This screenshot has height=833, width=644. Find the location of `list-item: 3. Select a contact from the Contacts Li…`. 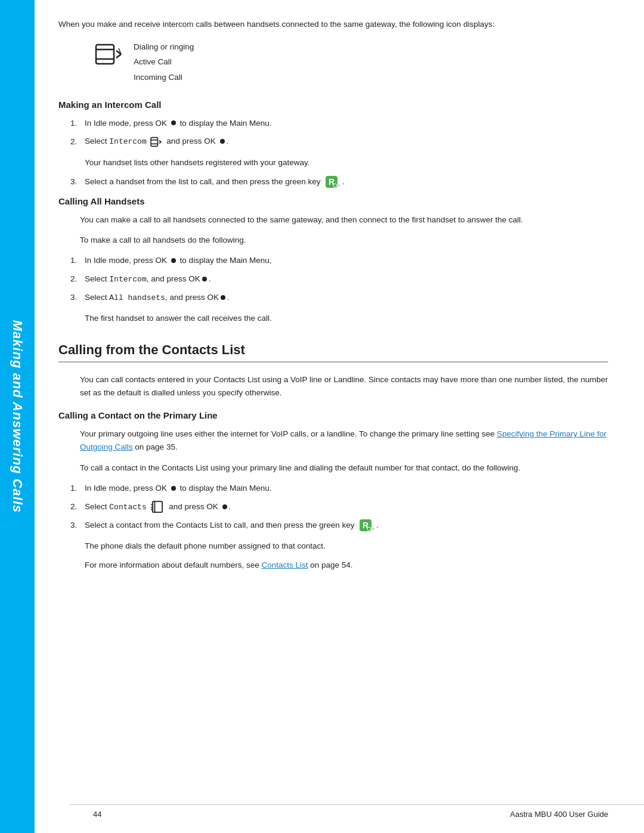

list-item: 3. Select a contact from the Contacts Li… is located at coordinates (339, 526).